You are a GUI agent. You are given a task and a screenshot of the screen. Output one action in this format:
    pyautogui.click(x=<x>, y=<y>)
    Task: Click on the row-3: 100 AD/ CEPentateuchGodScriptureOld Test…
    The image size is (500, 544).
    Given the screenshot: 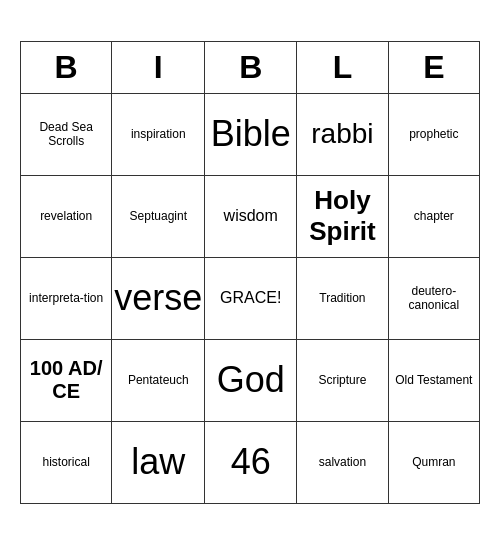 What is the action you would take?
    pyautogui.click(x=250, y=380)
    